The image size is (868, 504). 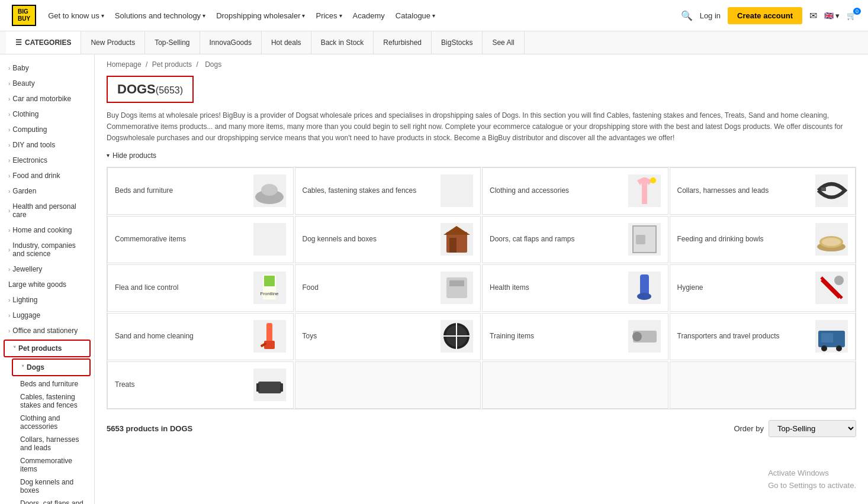 I want to click on categories-menu: ☰ CATEGORIES, so click(x=44, y=43).